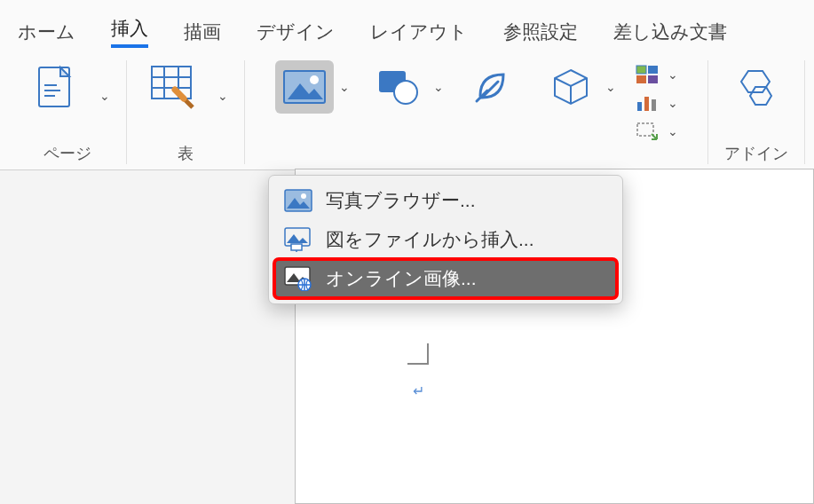 The height and width of the screenshot is (504, 814). Describe the element at coordinates (407, 28) in the screenshot. I see `ribbon-tabs: ホーム 挿入 描画 デザイン レイアウト 参照設定 差し込み文書` at that location.